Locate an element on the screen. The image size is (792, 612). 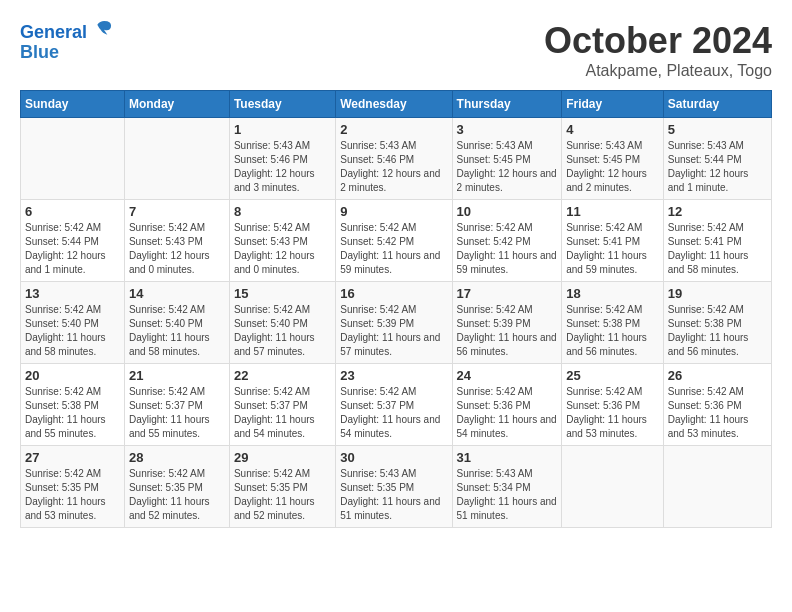
day-info: Sunrise: 5:43 AM Sunset: 5:35 PM Dayligh… is located at coordinates (394, 495).